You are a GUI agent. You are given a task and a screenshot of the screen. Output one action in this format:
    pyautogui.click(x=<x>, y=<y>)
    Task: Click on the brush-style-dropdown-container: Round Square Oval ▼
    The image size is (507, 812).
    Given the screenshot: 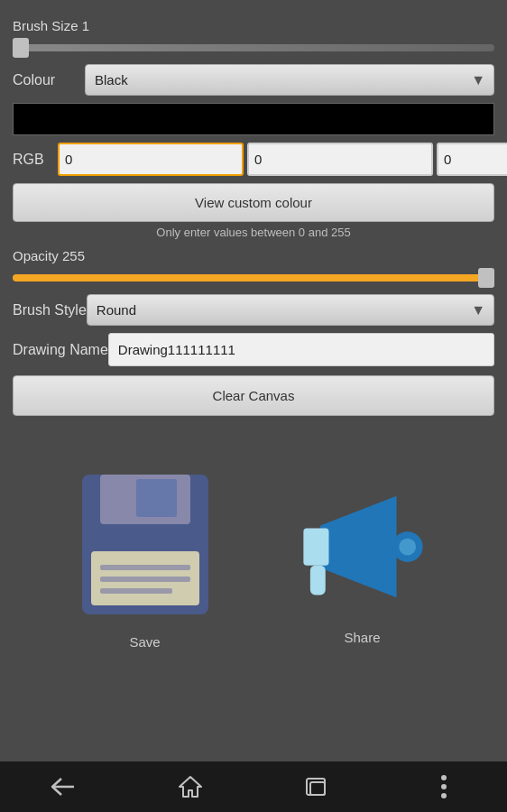 What is the action you would take?
    pyautogui.click(x=290, y=310)
    